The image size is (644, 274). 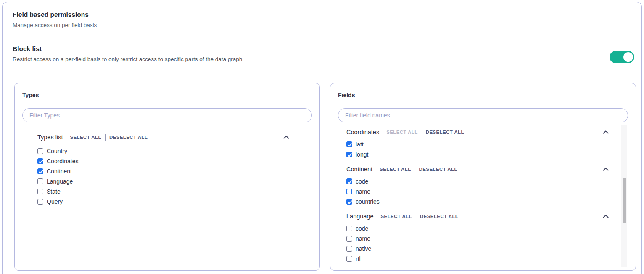 I want to click on checkbox-label: rtl, so click(x=358, y=259).